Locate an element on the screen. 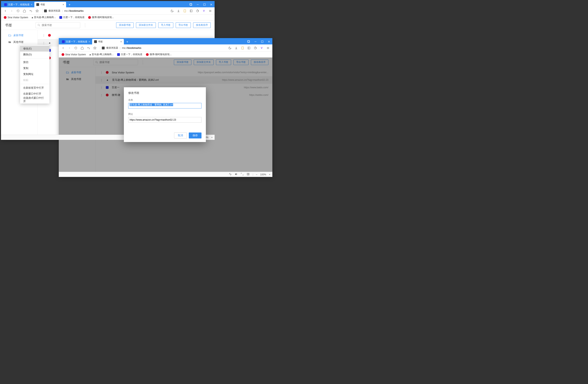 The height and width of the screenshot is (384, 588). menu-item-open-incognito: 在隐身式窗口中打开 is located at coordinates (35, 100).